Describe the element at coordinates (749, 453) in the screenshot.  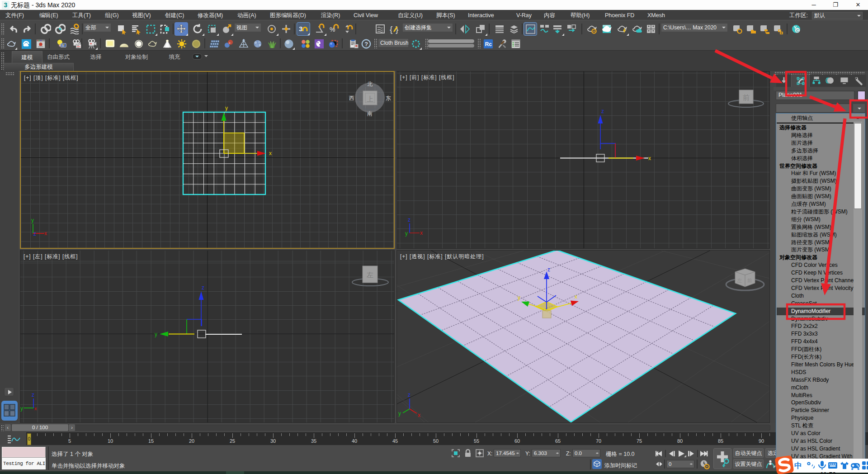
I see `auto-key-button: 自动关键点` at that location.